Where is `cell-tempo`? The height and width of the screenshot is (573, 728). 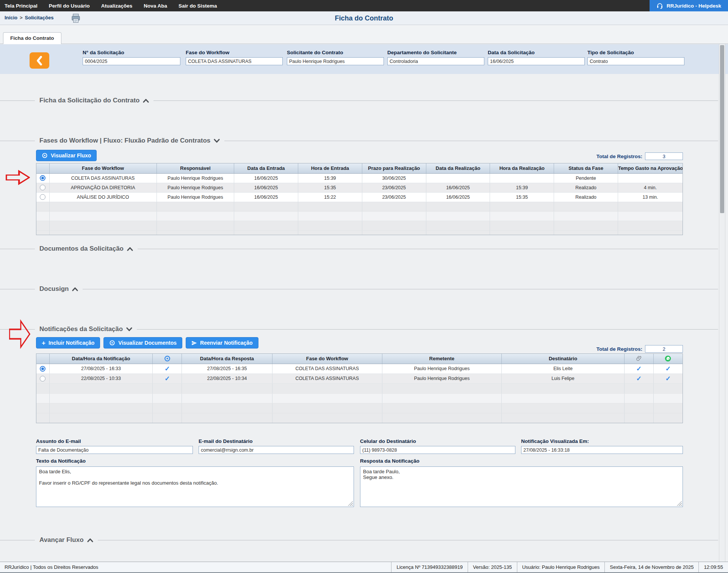
cell-tempo is located at coordinates (650, 178).